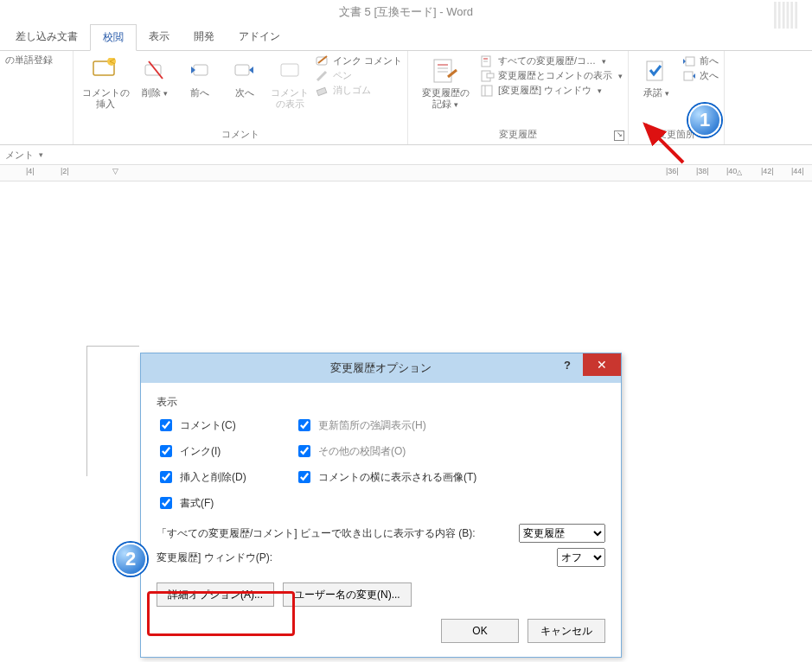  What do you see at coordinates (105, 83) in the screenshot?
I see `new-comment-button: コメントの 挿入` at bounding box center [105, 83].